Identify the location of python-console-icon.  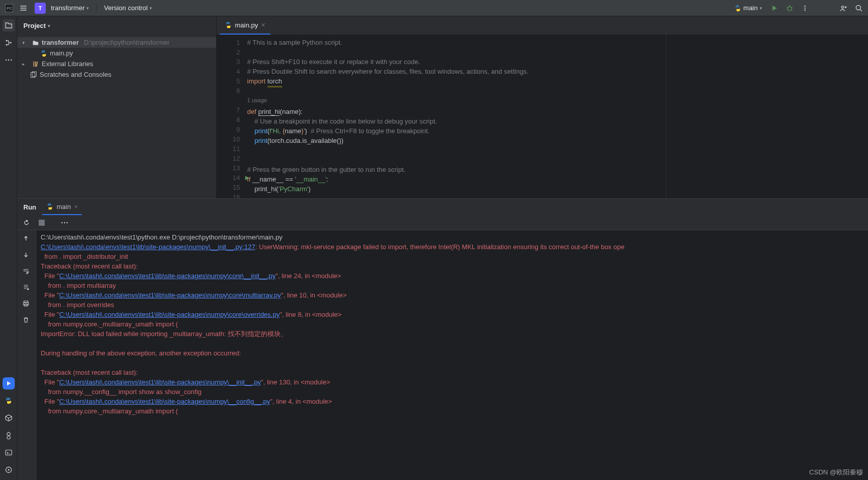
(9, 401).